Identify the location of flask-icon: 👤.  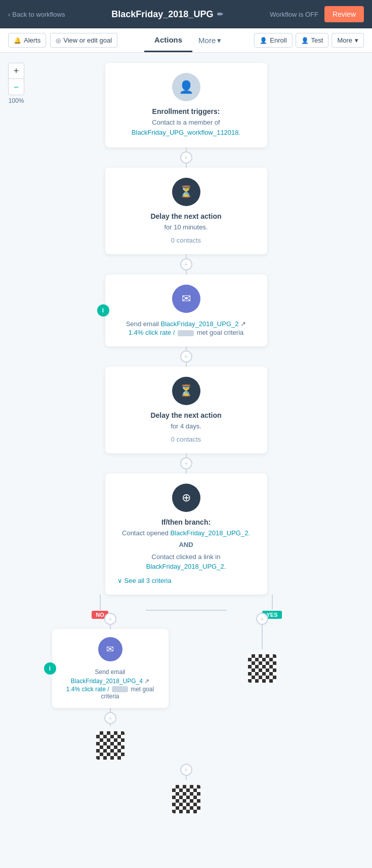
(305, 41).